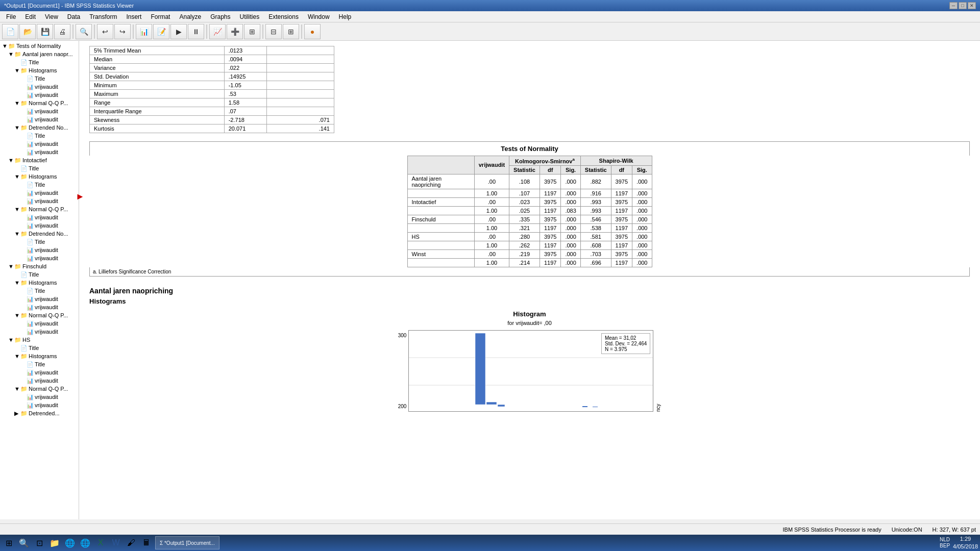 This screenshot has height=551, width=980. I want to click on menu-analyze: Analyze, so click(190, 17).